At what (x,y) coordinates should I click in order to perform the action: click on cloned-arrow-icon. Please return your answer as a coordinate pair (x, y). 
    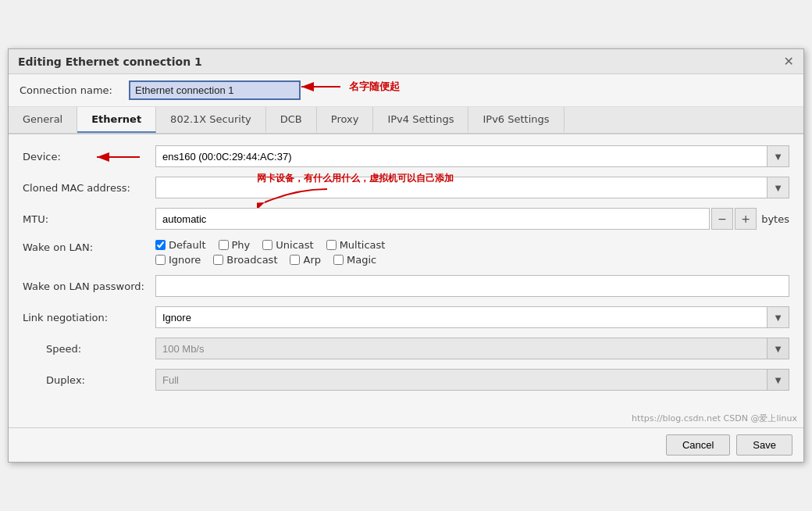
    Looking at the image, I should click on (296, 197).